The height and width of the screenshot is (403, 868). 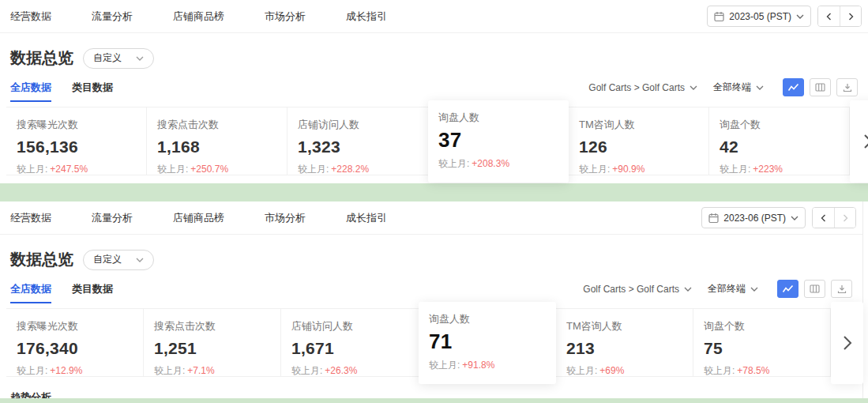 I want to click on download-icon, so click(x=847, y=88).